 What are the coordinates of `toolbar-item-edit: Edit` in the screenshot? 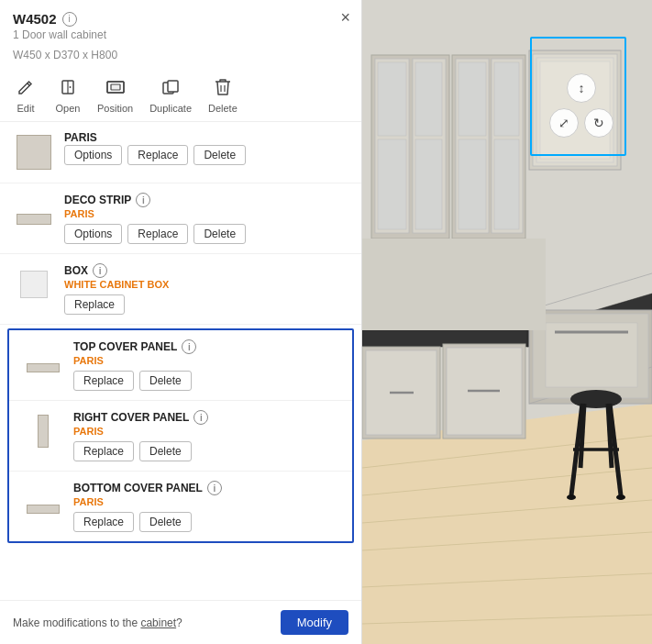 It's located at (26, 94).